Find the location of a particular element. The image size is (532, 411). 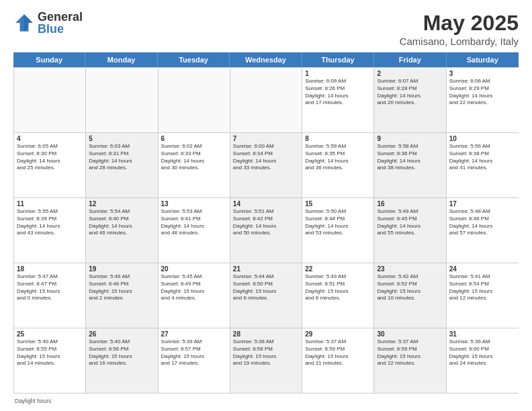

day-cell-17: 17Sunrise: 5:48 AM Sunset: 8:46 PM Dayli… is located at coordinates (482, 230).